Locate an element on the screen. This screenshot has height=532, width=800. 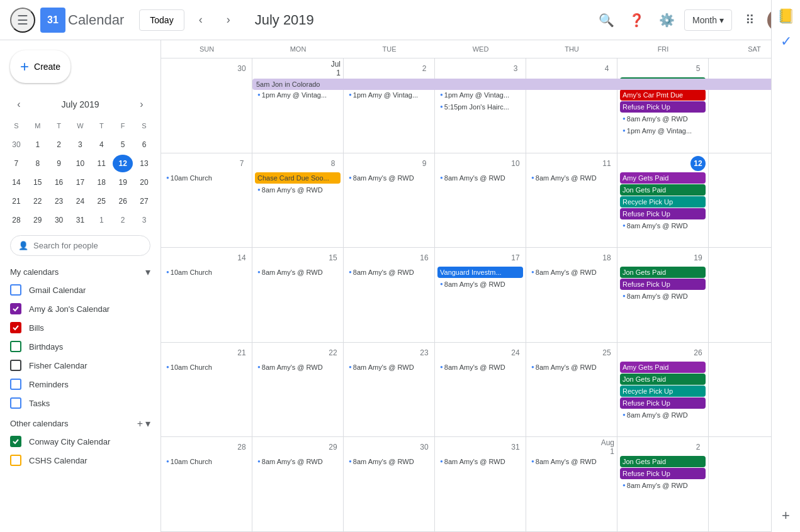
mini-cal-day: 17 is located at coordinates (81, 182).